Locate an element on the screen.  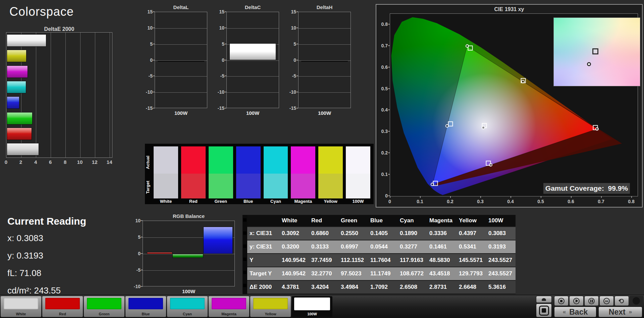
y-tick-label: 15 is located at coordinates (219, 12).